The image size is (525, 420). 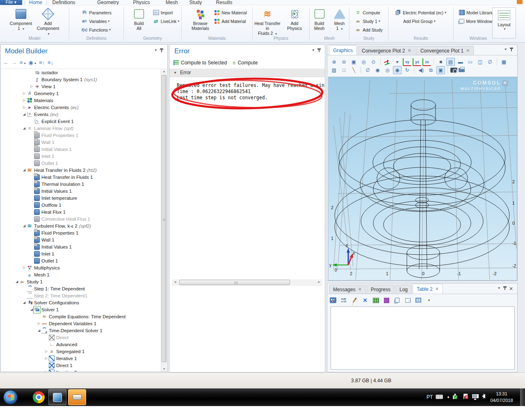 What do you see at coordinates (81, 86) in the screenshot?
I see `tree-item-view-1: ▷View 1` at bounding box center [81, 86].